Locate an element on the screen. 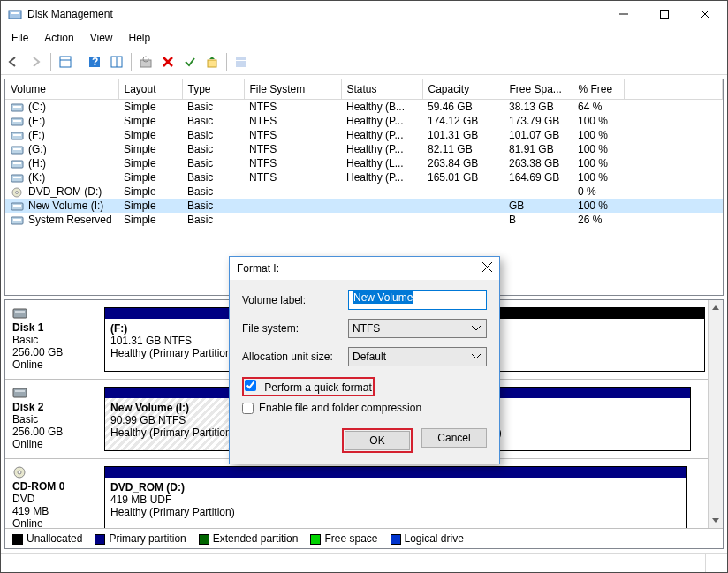  col-volume: Volume is located at coordinates (62, 90).